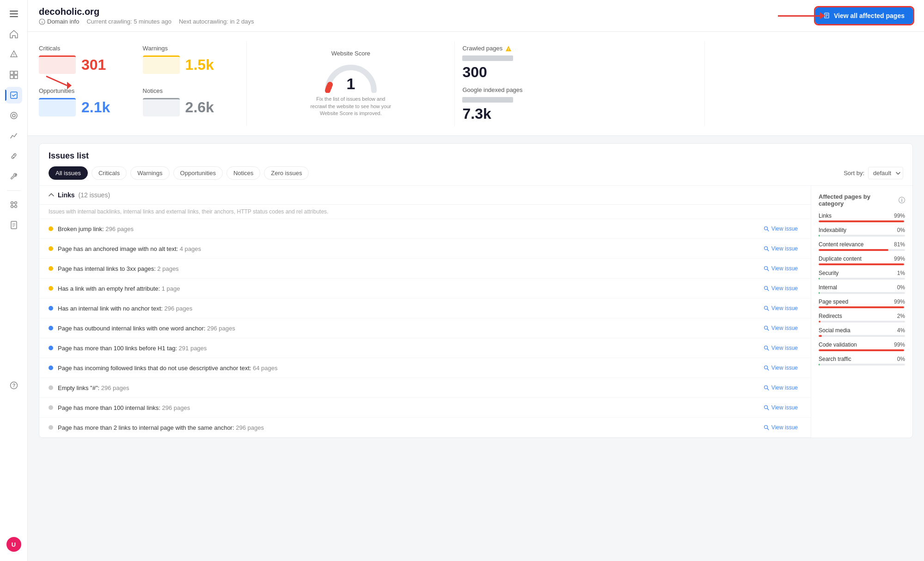 This screenshot has height=561, width=924. Describe the element at coordinates (781, 388) in the screenshot. I see `view-issue-button-9: View issue` at that location.